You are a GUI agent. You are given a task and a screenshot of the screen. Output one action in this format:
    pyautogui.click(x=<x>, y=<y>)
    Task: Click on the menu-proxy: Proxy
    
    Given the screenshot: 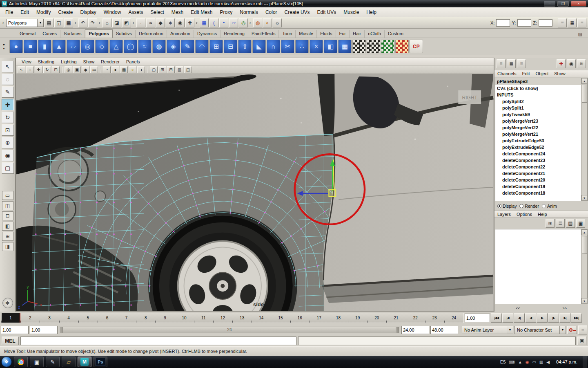 What is the action you would take?
    pyautogui.click(x=226, y=12)
    